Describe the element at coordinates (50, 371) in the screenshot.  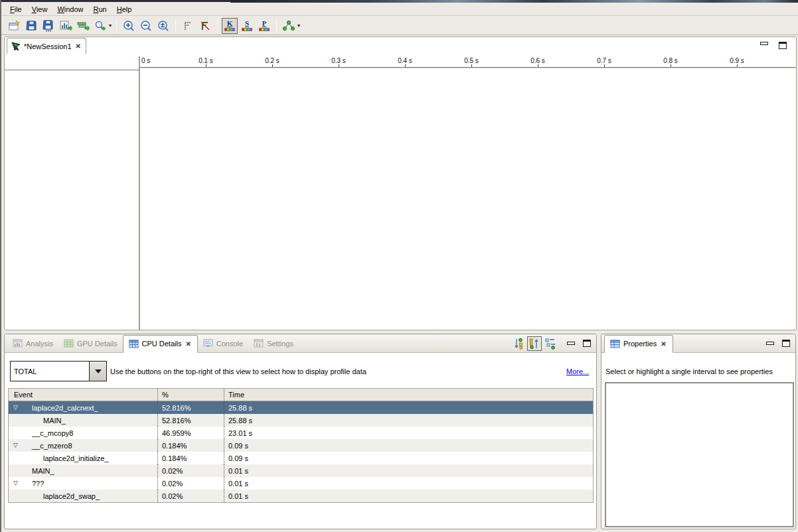
I see `combo-value: TOTAL` at that location.